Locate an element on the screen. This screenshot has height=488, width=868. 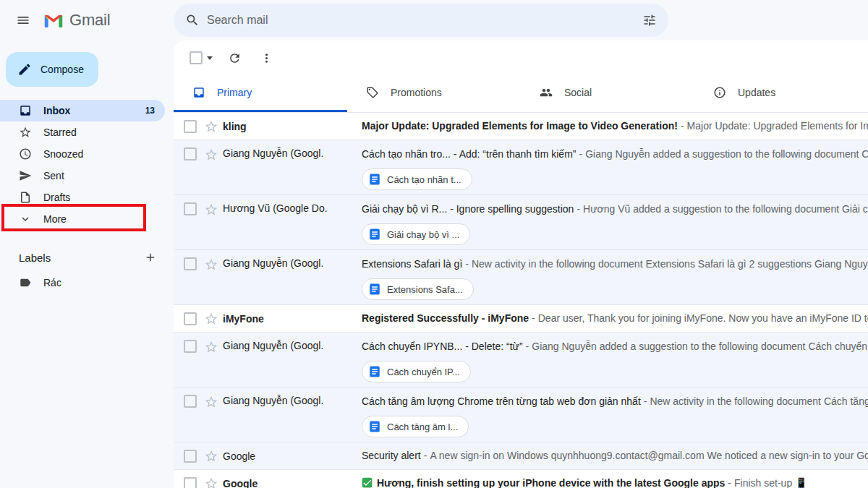
email-snippet: Finish set-up 📱 is located at coordinates (771, 483).